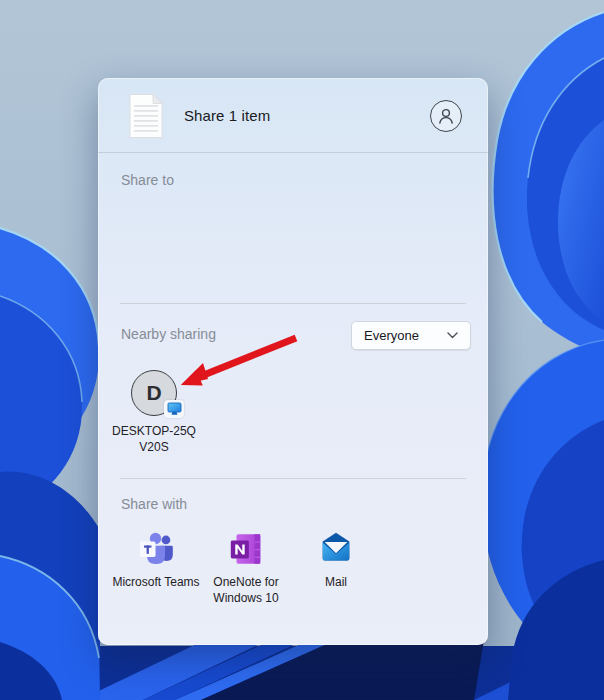 The height and width of the screenshot is (700, 604). I want to click on app-tile-microsoft-teams: Microsoft Teams, so click(156, 568).